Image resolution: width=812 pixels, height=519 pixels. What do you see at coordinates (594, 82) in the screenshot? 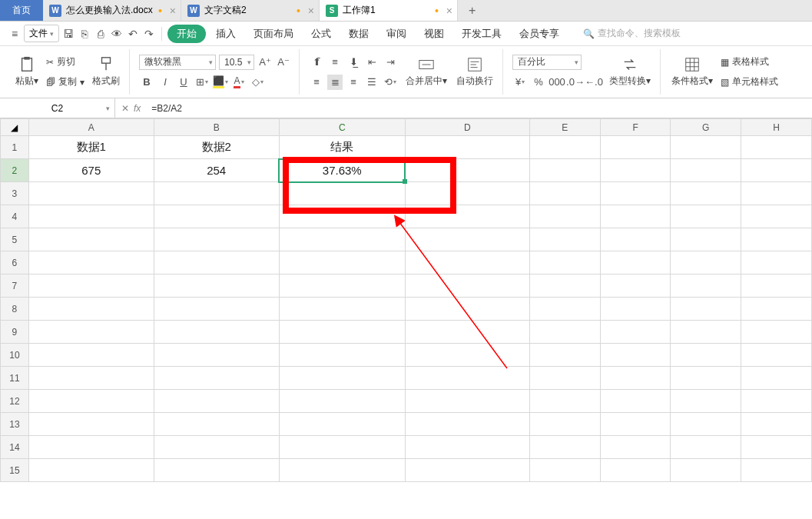
I see `decrease-decimal-button: ←.0` at bounding box center [594, 82].